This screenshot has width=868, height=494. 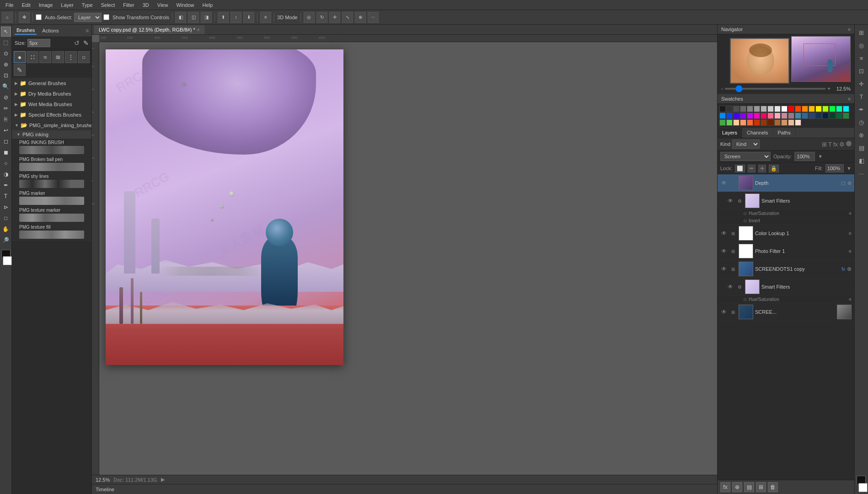 What do you see at coordinates (88, 17) in the screenshot?
I see `layer-mode-select: Layer Group` at bounding box center [88, 17].